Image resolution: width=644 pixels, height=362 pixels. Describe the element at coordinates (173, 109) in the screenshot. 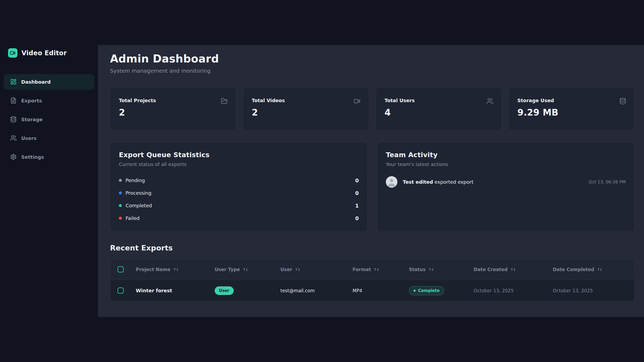

I see `stat-card-total-projects: Total Projects 2` at that location.